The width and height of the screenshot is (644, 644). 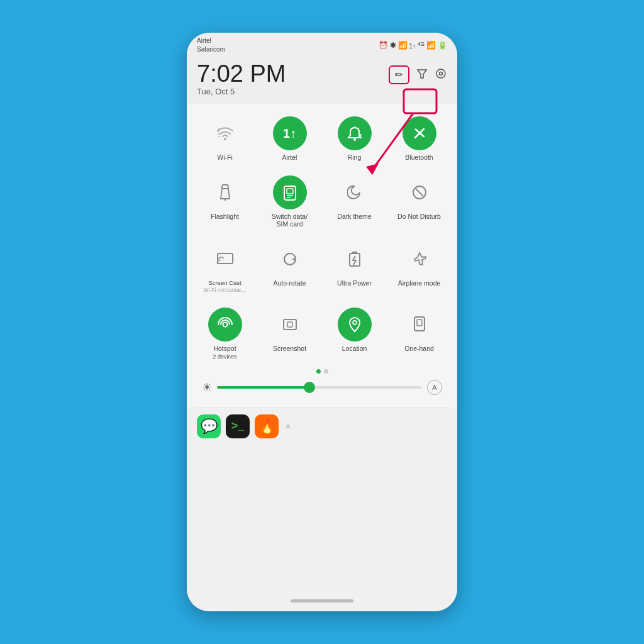 I want to click on home-area, so click(x=322, y=527).